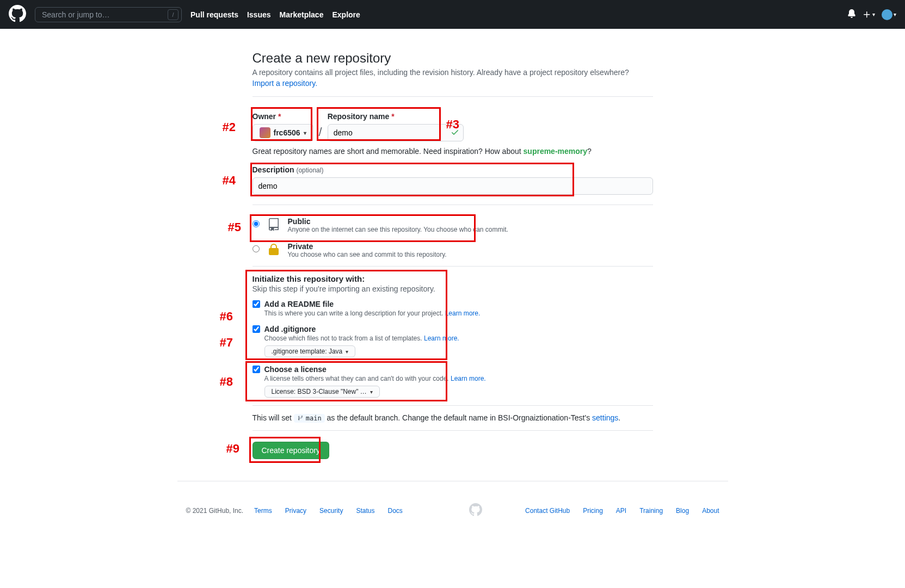 The height and width of the screenshot is (588, 905). What do you see at coordinates (274, 224) in the screenshot?
I see `repo-icon` at bounding box center [274, 224].